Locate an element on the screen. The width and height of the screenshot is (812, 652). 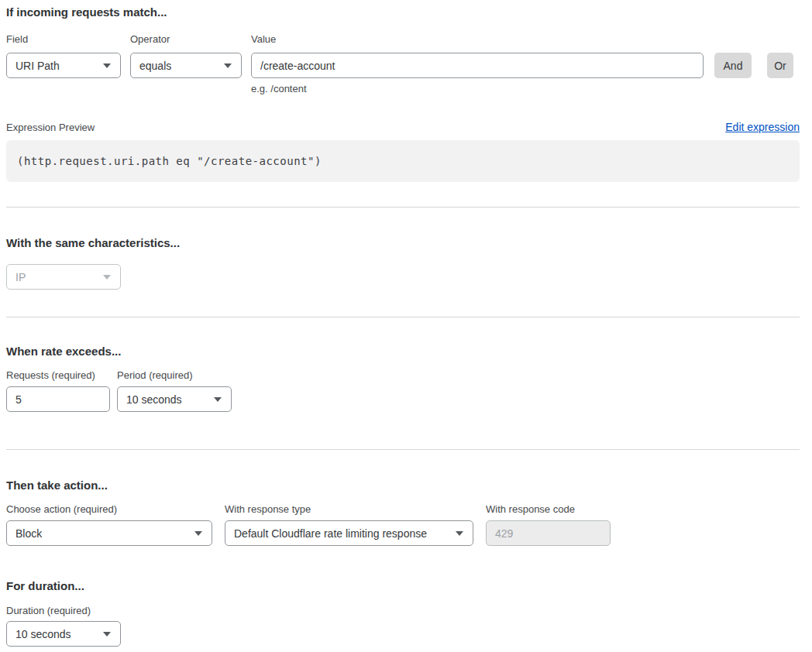
field-label: Field is located at coordinates (68, 39).